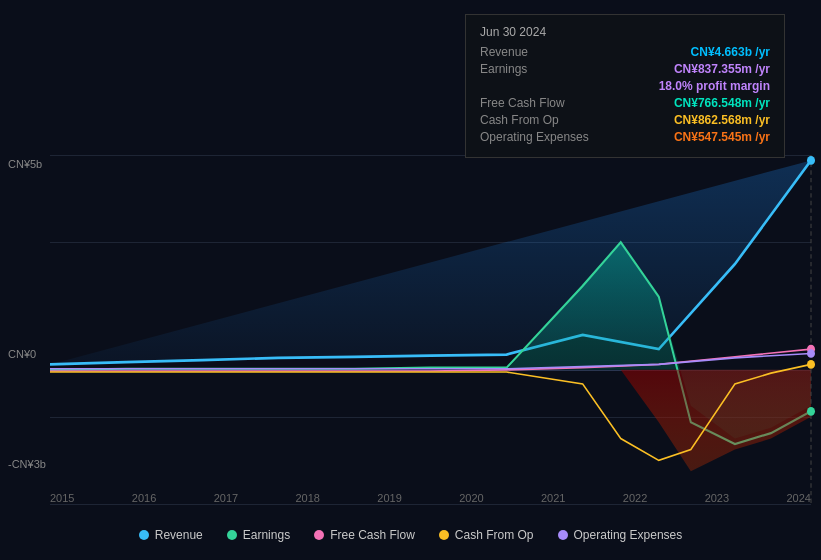  What do you see at coordinates (628, 535) in the screenshot?
I see `legend-label-opex: Operating Expenses` at bounding box center [628, 535].